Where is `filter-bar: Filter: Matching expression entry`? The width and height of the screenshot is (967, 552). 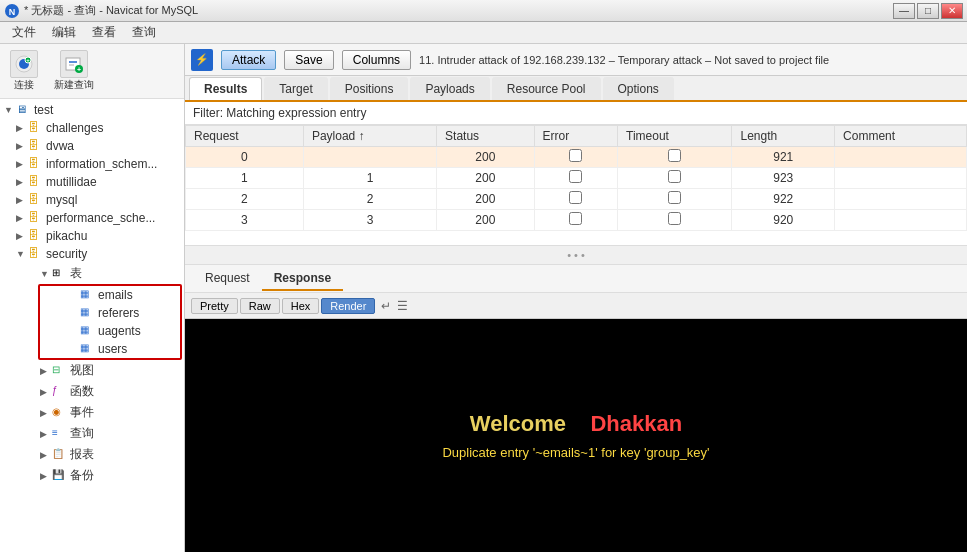 filter-bar: Filter: Matching expression entry is located at coordinates (576, 114).